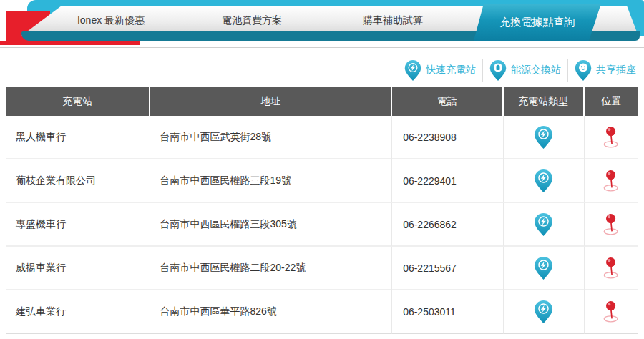 The height and width of the screenshot is (339, 644). I want to click on battery-swap-pin-icon, so click(498, 70).